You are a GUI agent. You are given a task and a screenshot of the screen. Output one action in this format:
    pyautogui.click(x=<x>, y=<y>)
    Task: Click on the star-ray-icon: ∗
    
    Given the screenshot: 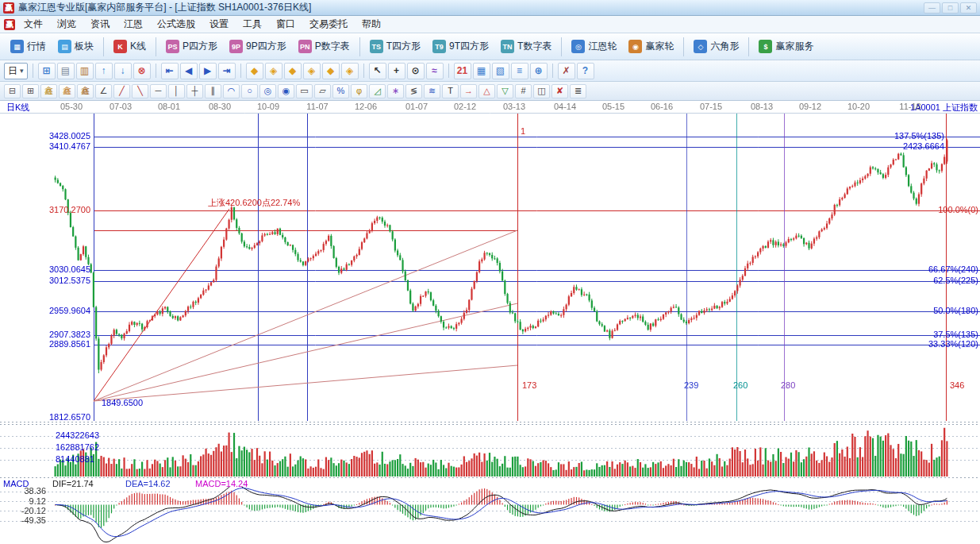 What is the action you would take?
    pyautogui.click(x=395, y=91)
    